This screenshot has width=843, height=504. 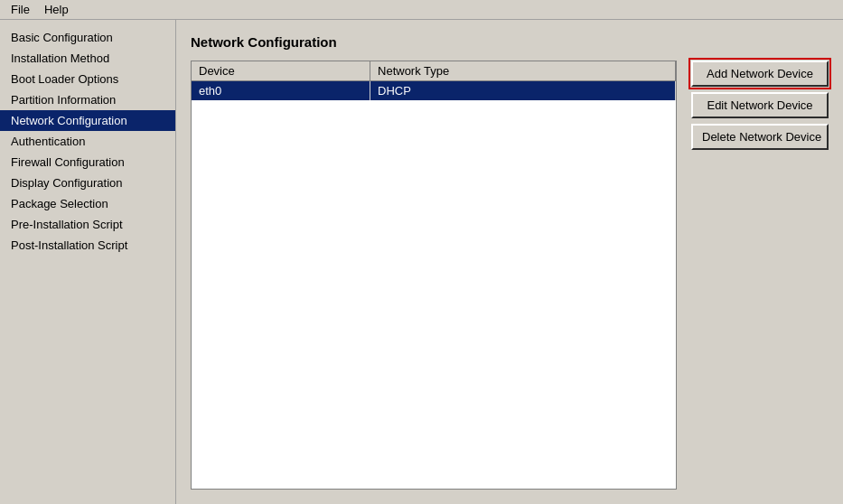 What do you see at coordinates (88, 38) in the screenshot?
I see `sidebar-item-basic-configuration: Basic Configuration` at bounding box center [88, 38].